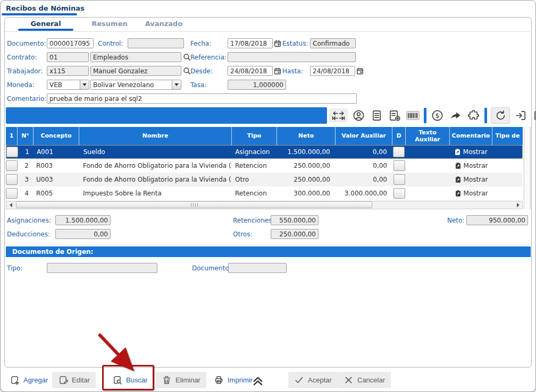  Describe the element at coordinates (413, 116) in the screenshot. I see `barcode-icon` at that location.